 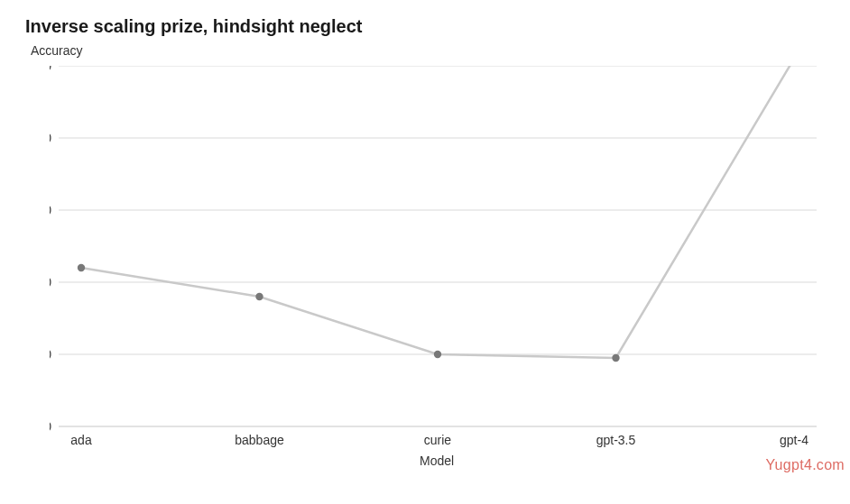 I want to click on y-tick-label: 80, so click(x=51, y=138).